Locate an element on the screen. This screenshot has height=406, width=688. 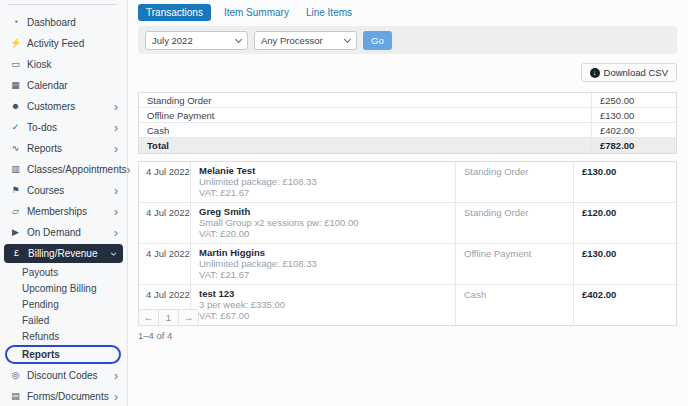
transaction-details: test 123 3 per week: £335.00 VAT: £67.00 is located at coordinates (324, 305).